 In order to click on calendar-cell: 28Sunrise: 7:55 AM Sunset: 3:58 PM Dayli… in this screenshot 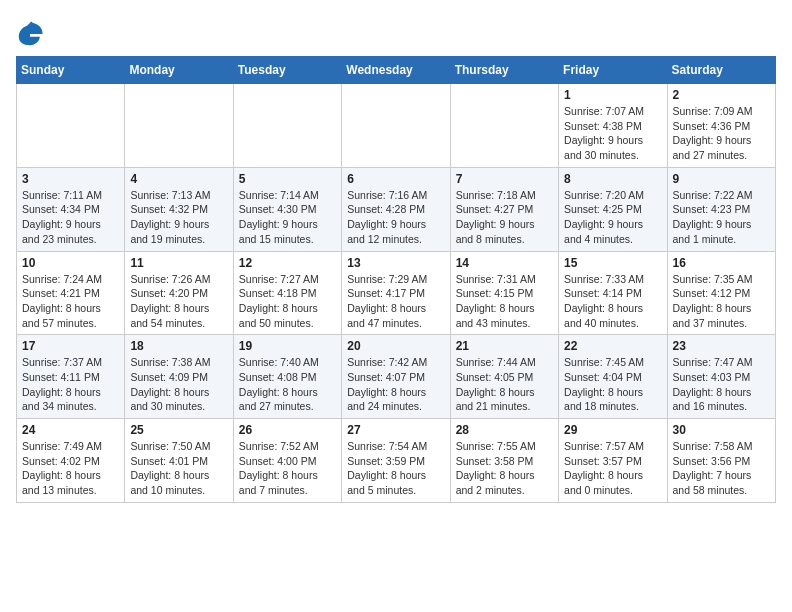, I will do `click(504, 461)`.